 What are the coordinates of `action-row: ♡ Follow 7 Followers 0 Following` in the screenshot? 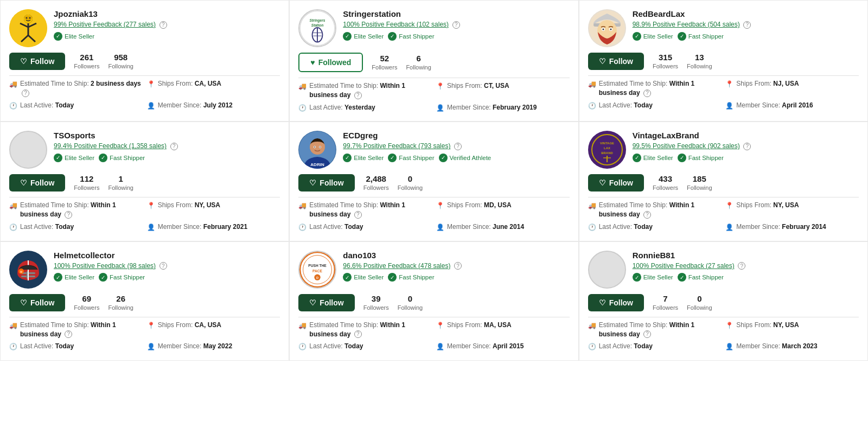 It's located at (724, 303).